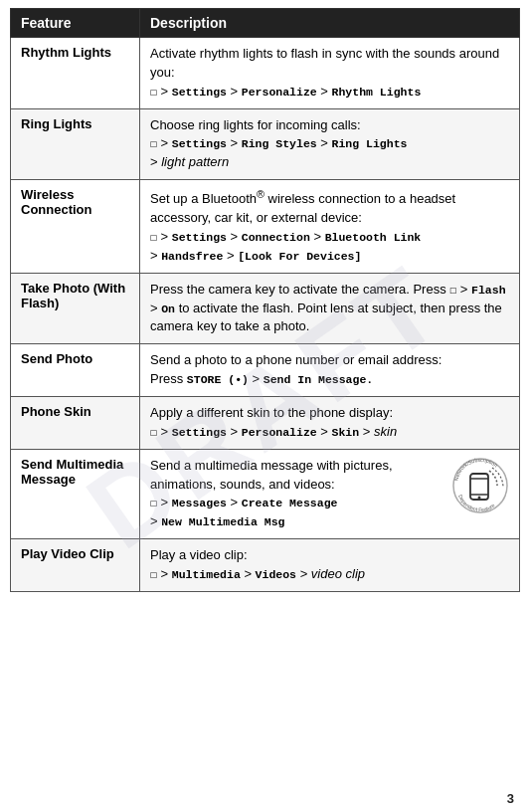  What do you see at coordinates (476, 504) in the screenshot?
I see `svg-text: Dependent Feature` at bounding box center [476, 504].